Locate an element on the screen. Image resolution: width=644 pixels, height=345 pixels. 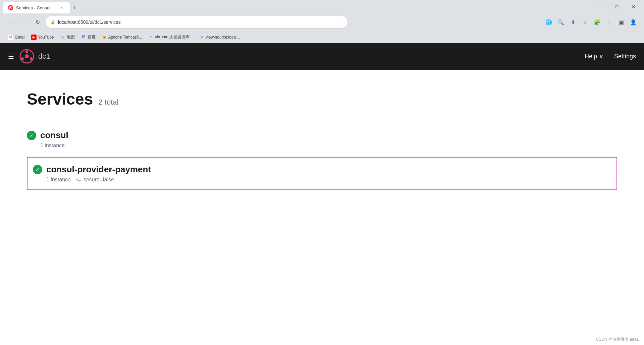
service-header-payment: ✓ consul-provider-payment is located at coordinates (322, 170).